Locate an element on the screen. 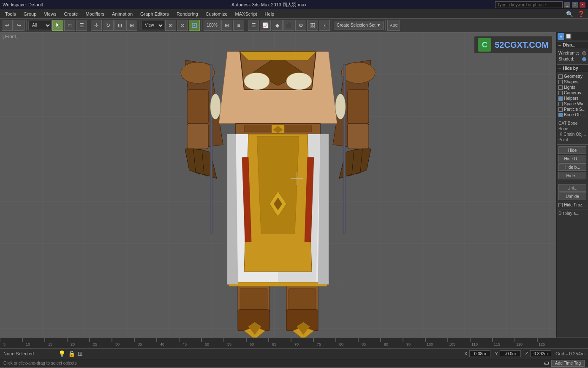 This screenshot has width=588, height=368. shaded-radio is located at coordinates (584, 59).